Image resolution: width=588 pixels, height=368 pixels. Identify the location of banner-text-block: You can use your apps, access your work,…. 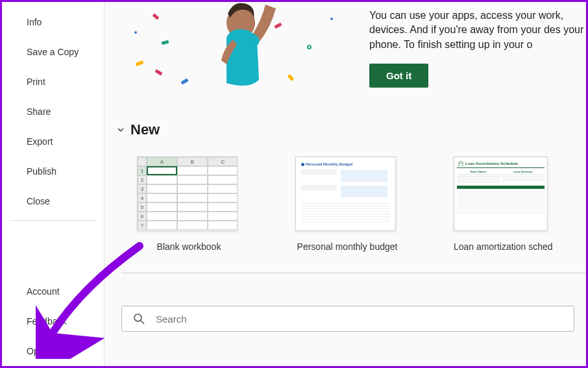
(478, 48).